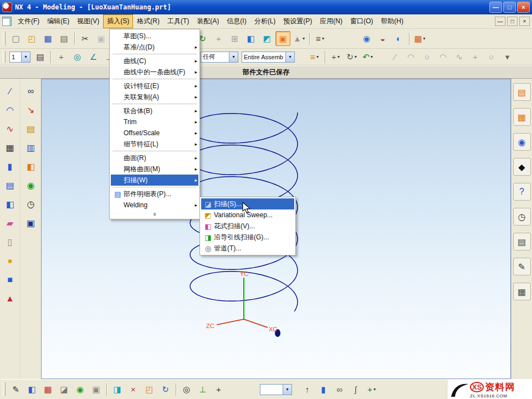 The image size is (532, 399). What do you see at coordinates (208, 21) in the screenshot?
I see `menubar-item-assemblies: 装配(A)` at bounding box center [208, 21].